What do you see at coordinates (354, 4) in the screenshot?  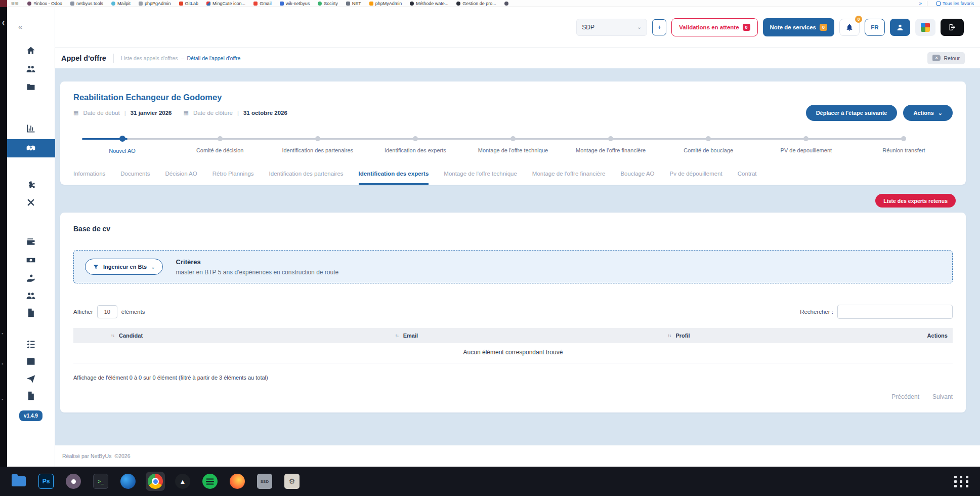 I see `bookmark-net: NET` at bounding box center [354, 4].